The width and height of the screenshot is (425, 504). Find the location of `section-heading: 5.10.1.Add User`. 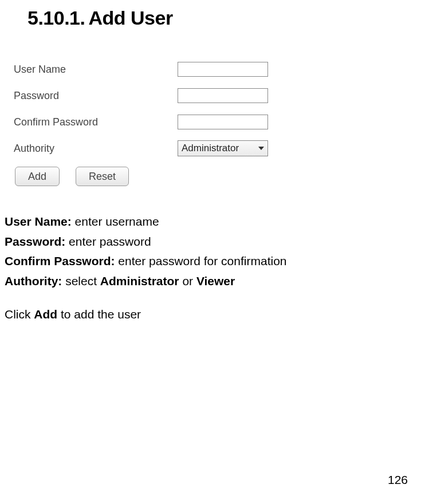

section-heading: 5.10.1.Add User is located at coordinates (213, 15).